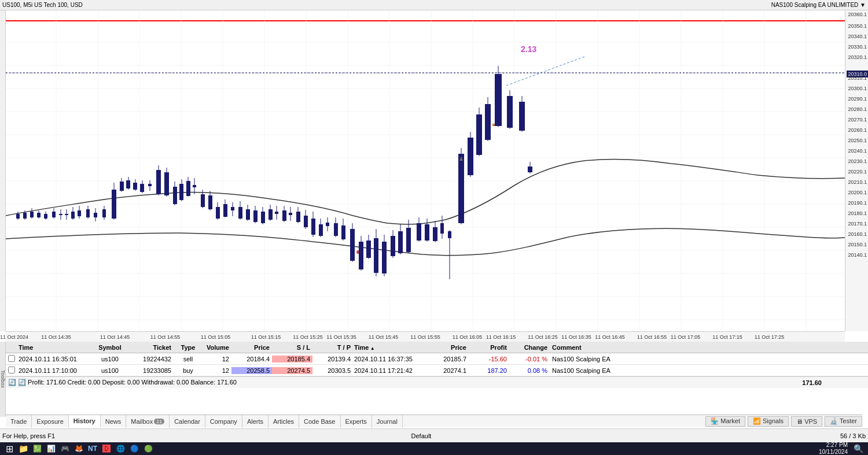 The height and width of the screenshot is (455, 868). I want to click on price-label-20170: 20170.1, so click(858, 224).